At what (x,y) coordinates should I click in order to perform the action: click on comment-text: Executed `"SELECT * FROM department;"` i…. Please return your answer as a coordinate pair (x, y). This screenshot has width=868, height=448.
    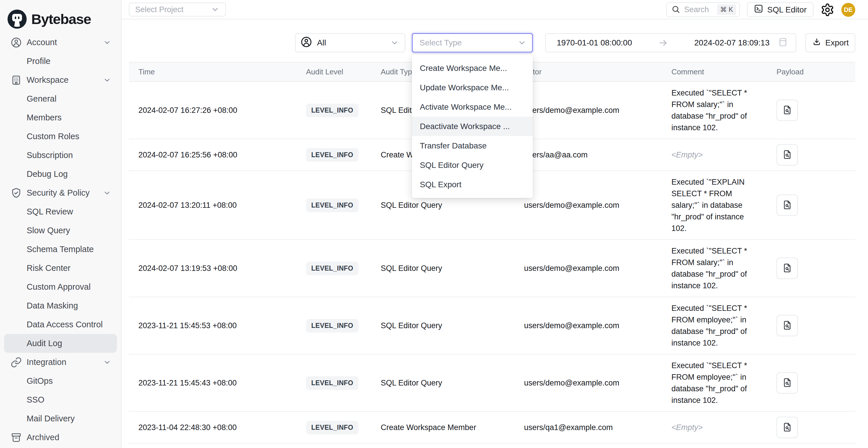
    Looking at the image, I should click on (716, 446).